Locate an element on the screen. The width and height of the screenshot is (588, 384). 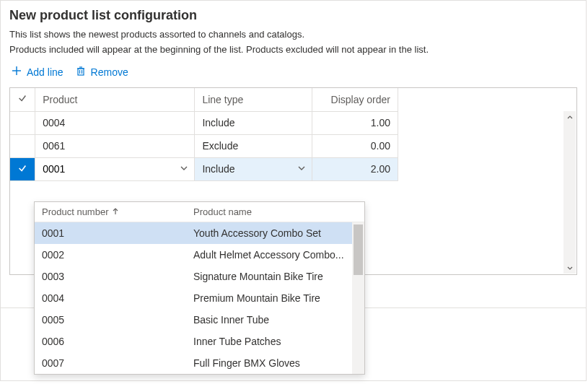
scrollbar-thumb is located at coordinates (358, 250).